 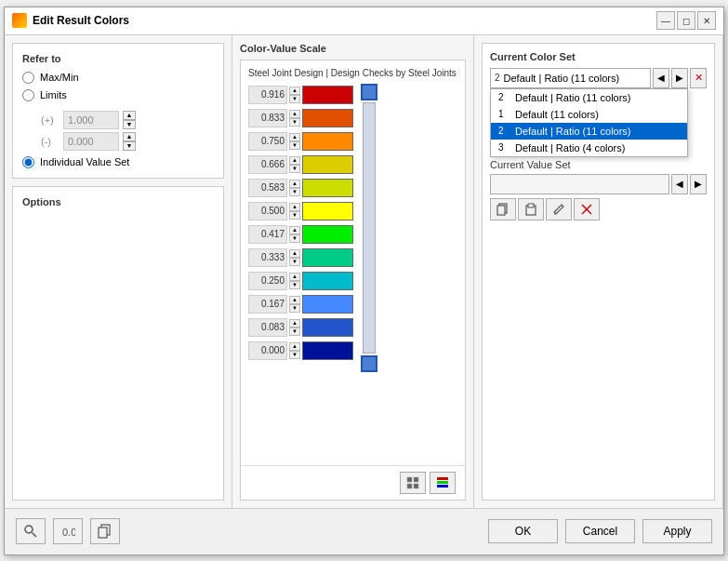 What do you see at coordinates (129, 125) in the screenshot?
I see `plus-spin-down: ▼` at bounding box center [129, 125].